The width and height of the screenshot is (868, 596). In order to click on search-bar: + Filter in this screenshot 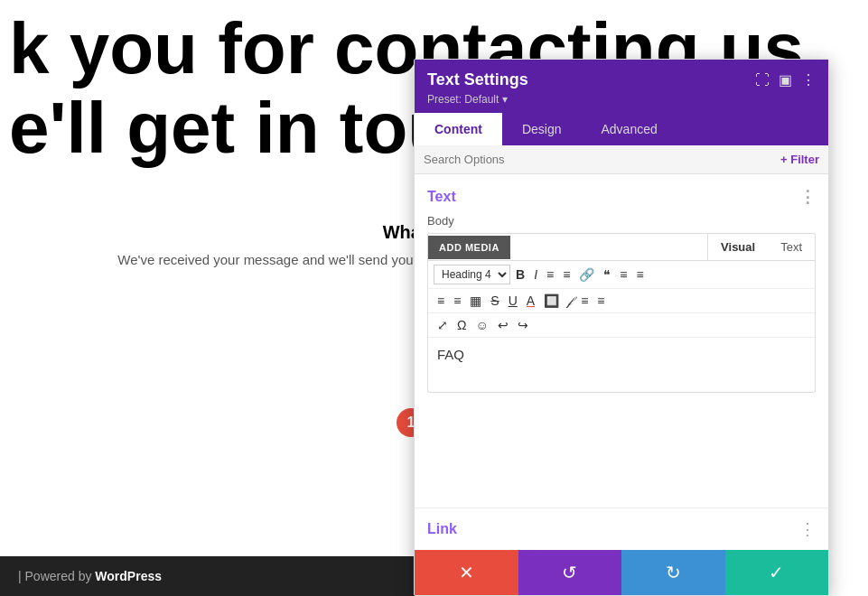, I will do `click(621, 160)`.